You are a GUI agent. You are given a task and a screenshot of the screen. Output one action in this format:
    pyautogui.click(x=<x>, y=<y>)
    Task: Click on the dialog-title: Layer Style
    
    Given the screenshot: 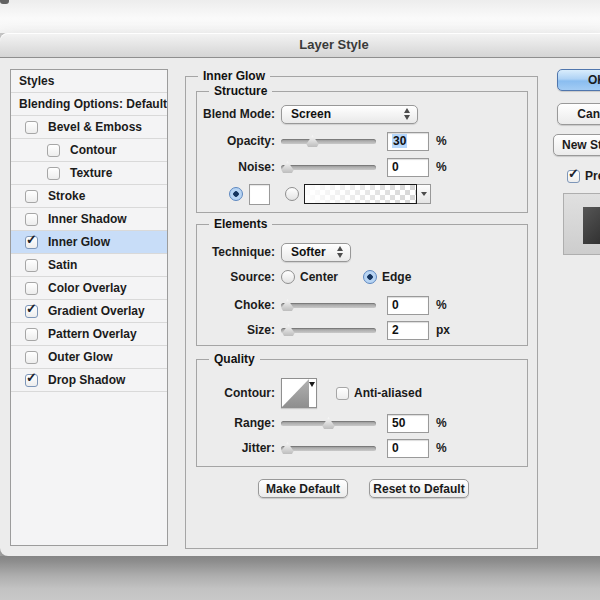 What is the action you would take?
    pyautogui.click(x=314, y=44)
    